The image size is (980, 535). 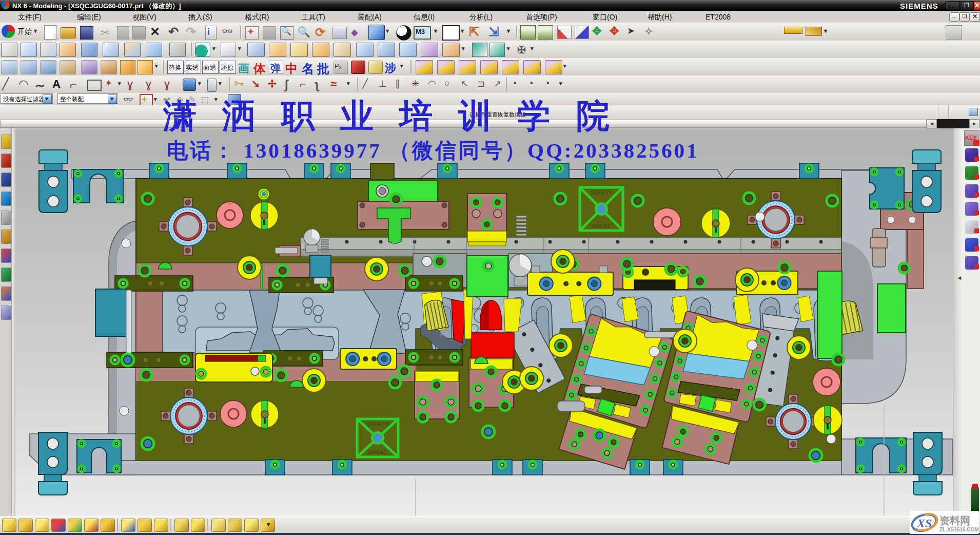 I want to click on svg-text: XS, so click(x=924, y=523).